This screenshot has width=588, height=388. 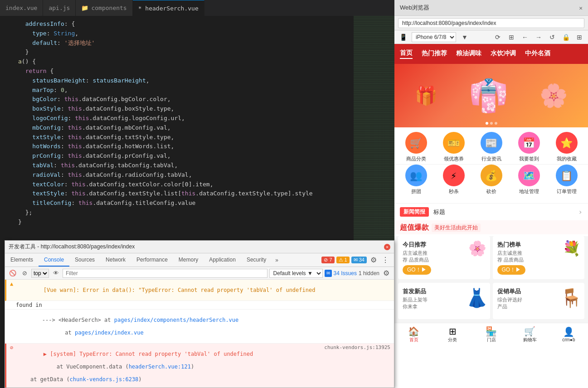 I want to click on news-title: 标题, so click(x=503, y=212).